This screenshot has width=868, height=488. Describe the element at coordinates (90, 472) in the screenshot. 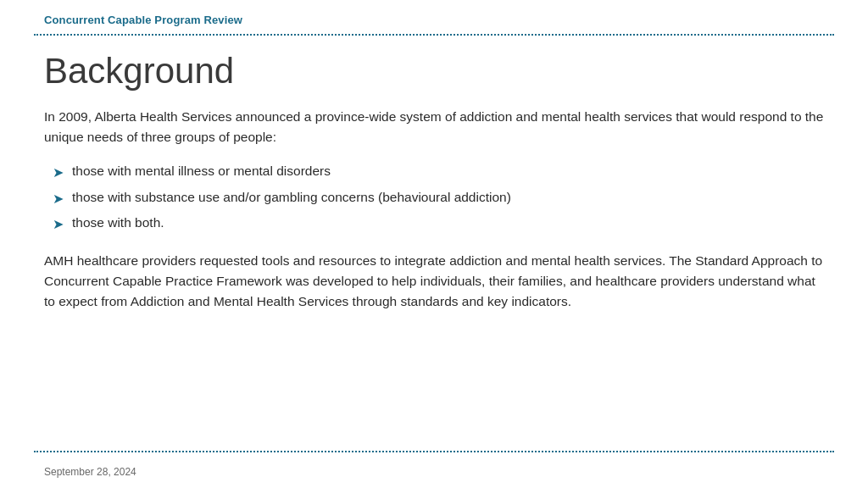

I see `footer: September 28, 2024` at that location.